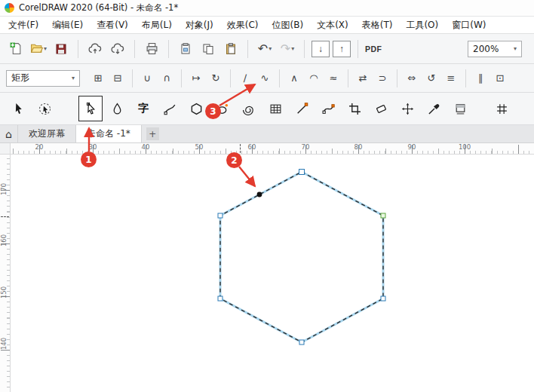 The image size is (534, 392). Describe the element at coordinates (199, 26) in the screenshot. I see `menu-object: 对象(J)` at that location.